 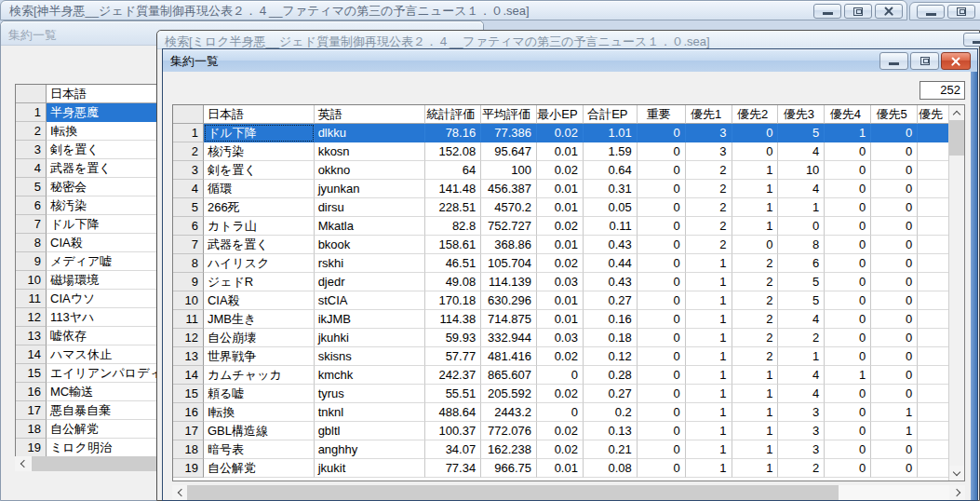 I want to click on row-number: 12, so click(x=32, y=318).